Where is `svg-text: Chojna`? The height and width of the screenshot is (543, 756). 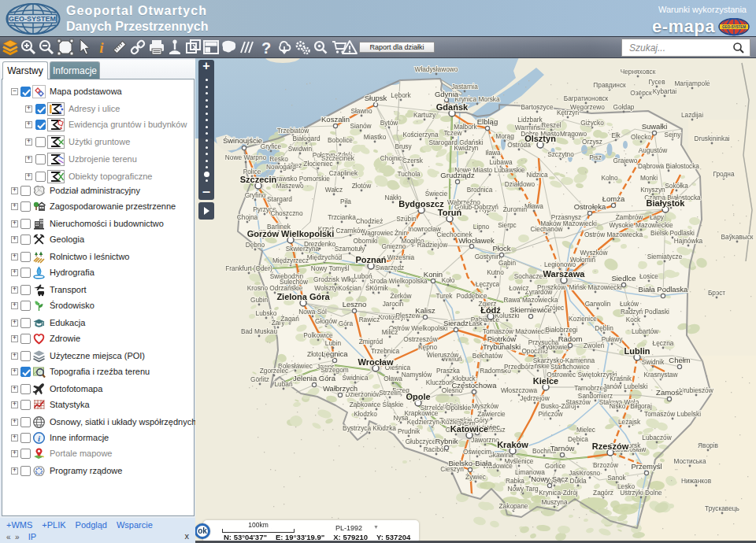
svg-text: Chojna is located at coordinates (247, 217).